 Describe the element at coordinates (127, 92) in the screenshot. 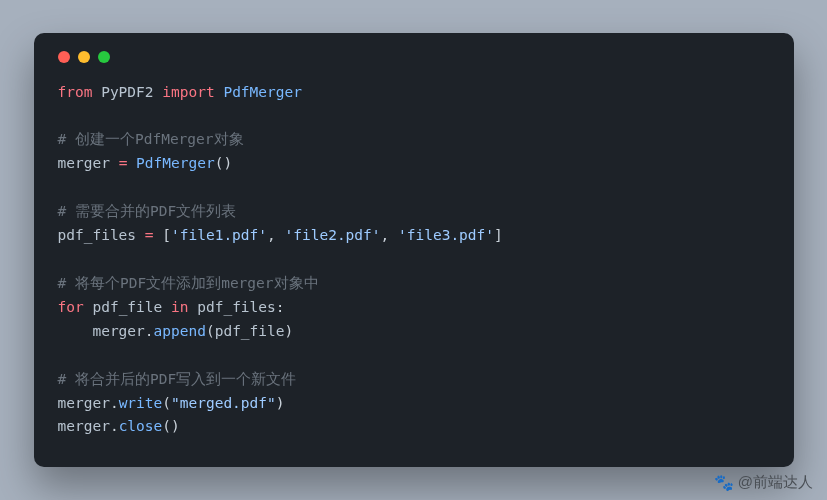

I see `module-name: PyPDF2` at that location.